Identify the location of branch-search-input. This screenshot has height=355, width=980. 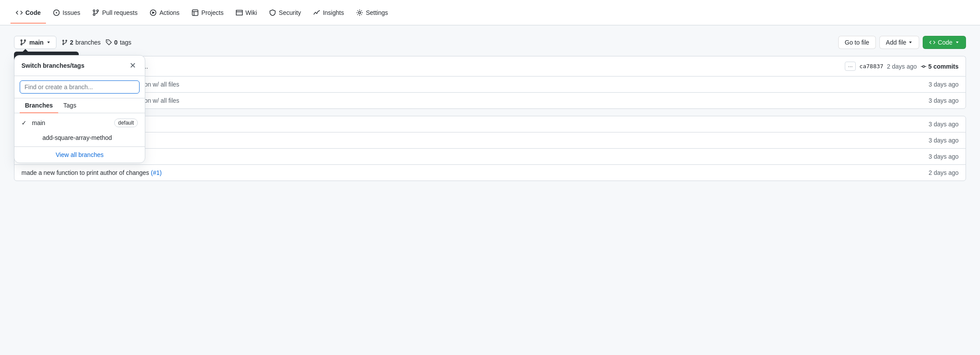
(80, 87).